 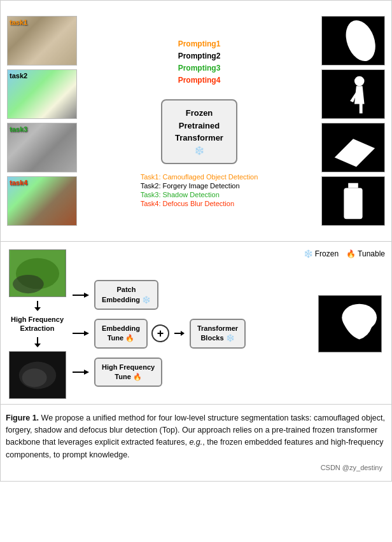 What do you see at coordinates (42, 201) in the screenshot?
I see `task4-image: task4` at bounding box center [42, 201].